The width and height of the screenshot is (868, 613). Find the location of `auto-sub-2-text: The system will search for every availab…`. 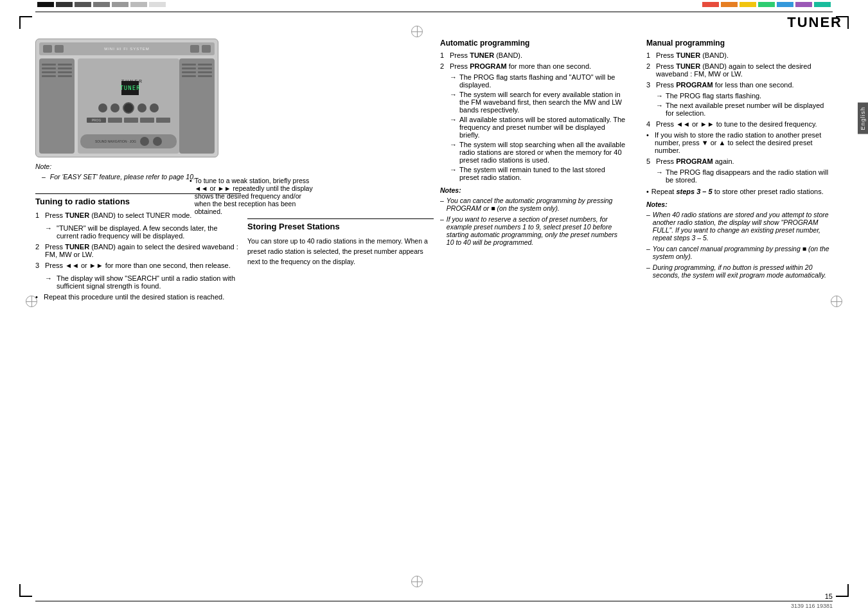

auto-sub-2-text: The system will search for every availab… is located at coordinates (543, 102).